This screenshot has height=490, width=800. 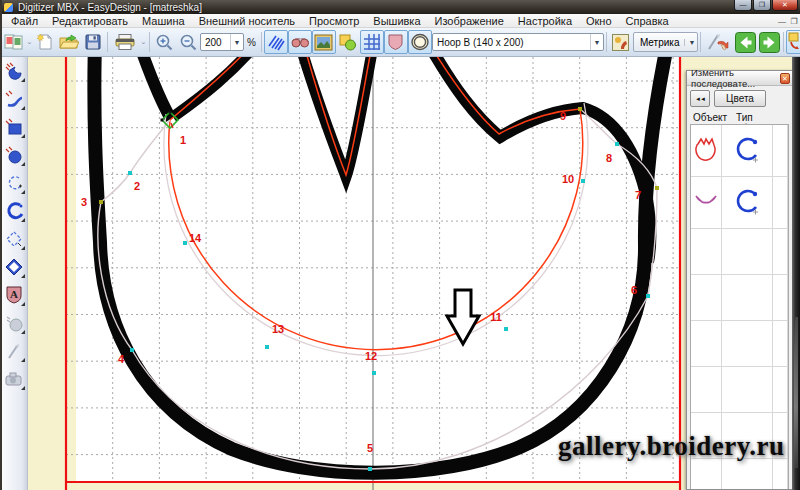 What do you see at coordinates (736, 78) in the screenshot?
I see `panel-title: Изменить последовате...` at bounding box center [736, 78].